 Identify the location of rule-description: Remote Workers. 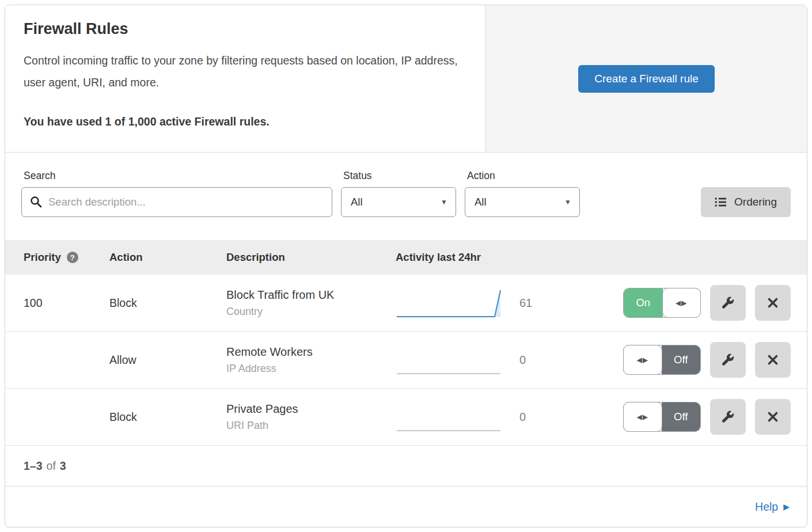
(311, 352).